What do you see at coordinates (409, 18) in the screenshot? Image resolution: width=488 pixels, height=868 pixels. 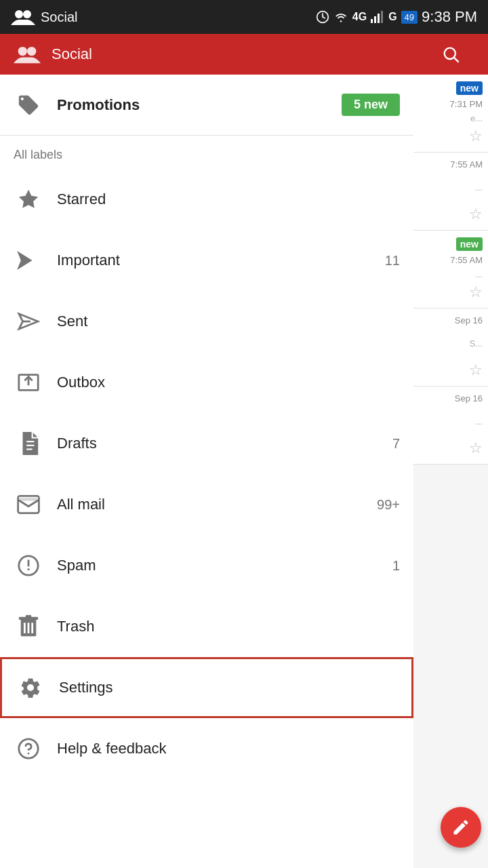 I see `battery-indicator: 49` at bounding box center [409, 18].